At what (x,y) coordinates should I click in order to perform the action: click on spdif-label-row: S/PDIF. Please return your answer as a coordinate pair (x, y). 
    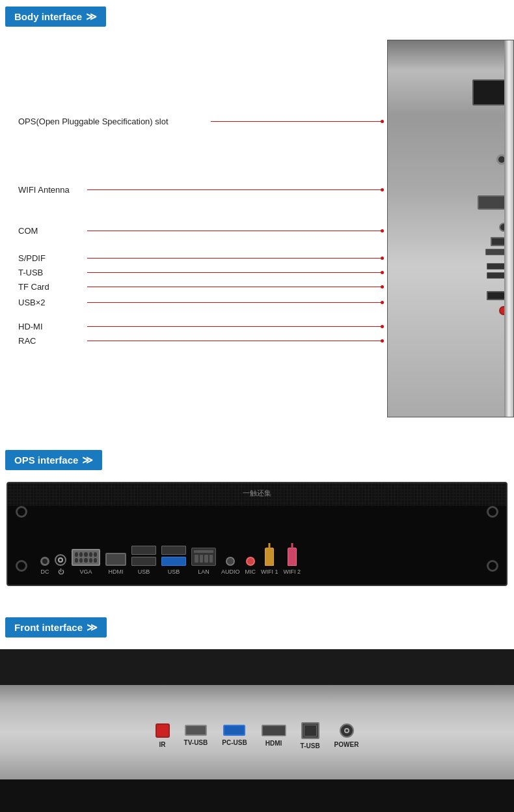
    Looking at the image, I should click on (201, 258).